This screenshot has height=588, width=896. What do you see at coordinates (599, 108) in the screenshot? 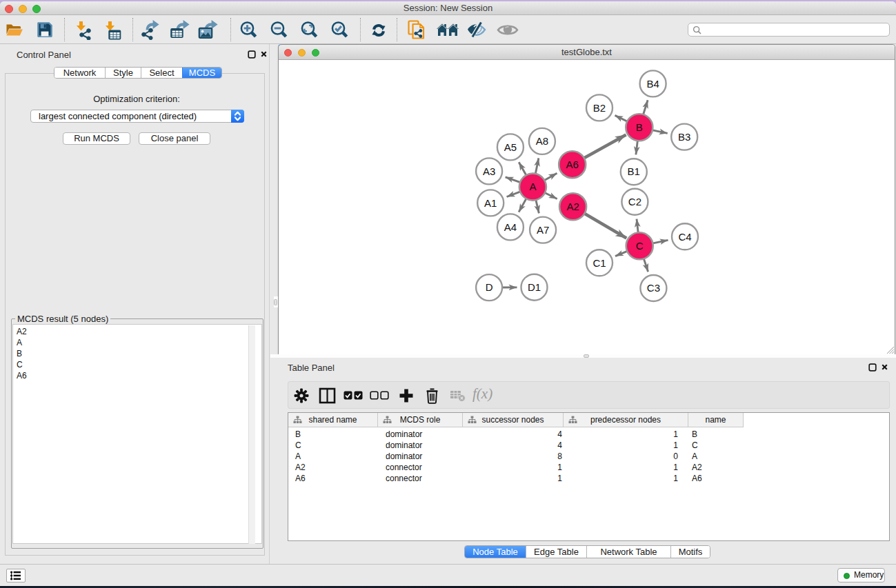
I see `svg-text: B2` at bounding box center [599, 108].